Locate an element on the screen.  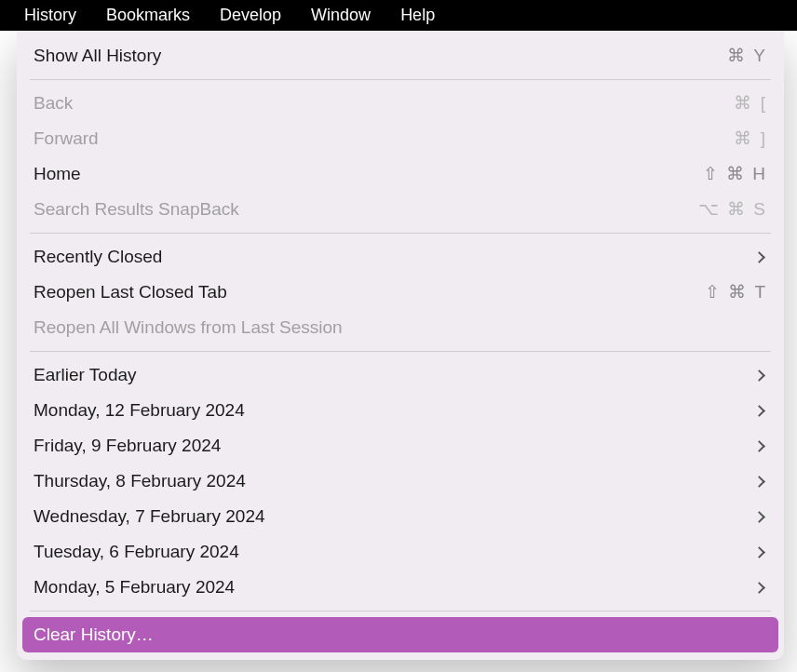
menubar-item-develop: Develop is located at coordinates (250, 15).